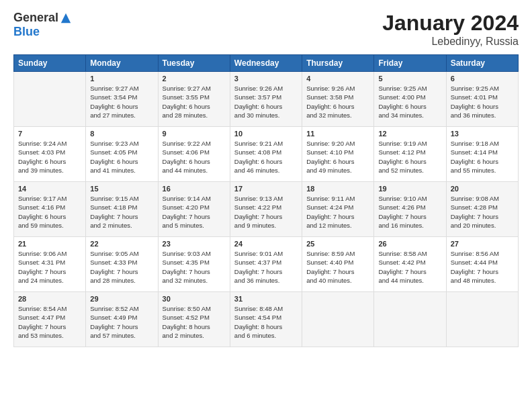 Image resolution: width=532 pixels, height=411 pixels. Describe the element at coordinates (482, 102) in the screenshot. I see `day-info: Sunrise: 9:25 AM Sunset: 4:01 PM Dayligh…` at that location.